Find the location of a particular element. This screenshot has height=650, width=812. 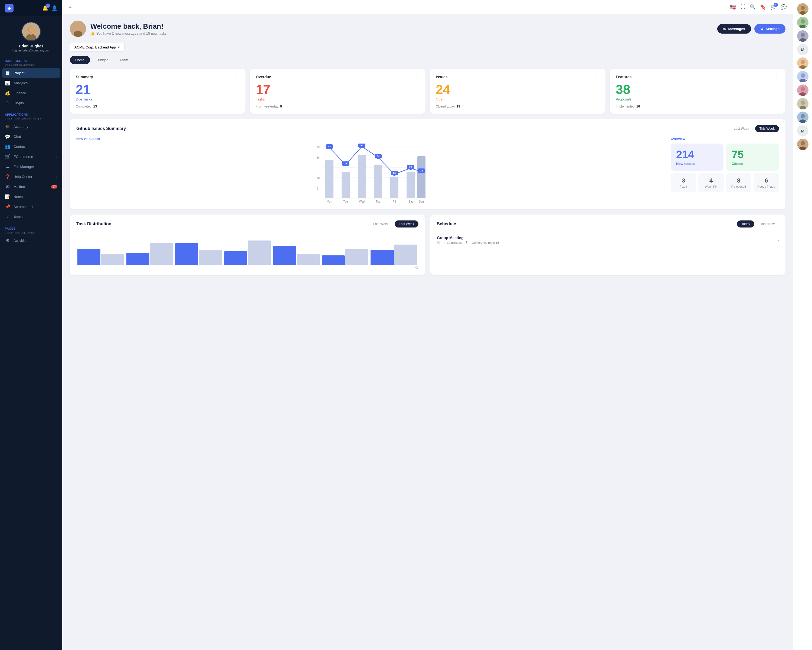

svg-text: 0 is located at coordinates (317, 199).